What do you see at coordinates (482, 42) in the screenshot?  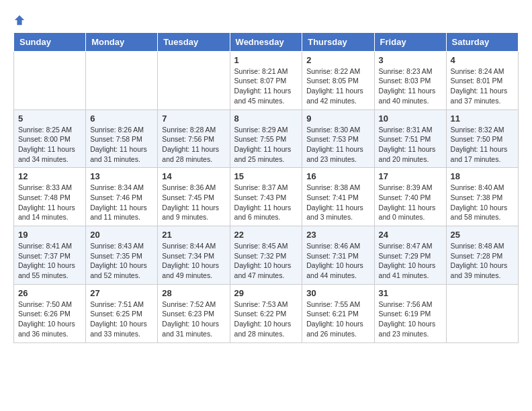 I see `day-header-saturday: Saturday` at bounding box center [482, 42].